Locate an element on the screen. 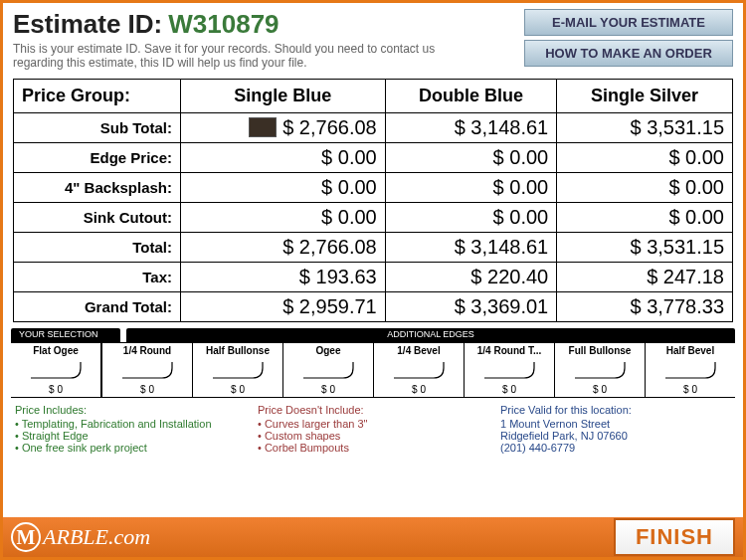 This screenshot has height=560, width=746. row-label: Tax: is located at coordinates (97, 277).